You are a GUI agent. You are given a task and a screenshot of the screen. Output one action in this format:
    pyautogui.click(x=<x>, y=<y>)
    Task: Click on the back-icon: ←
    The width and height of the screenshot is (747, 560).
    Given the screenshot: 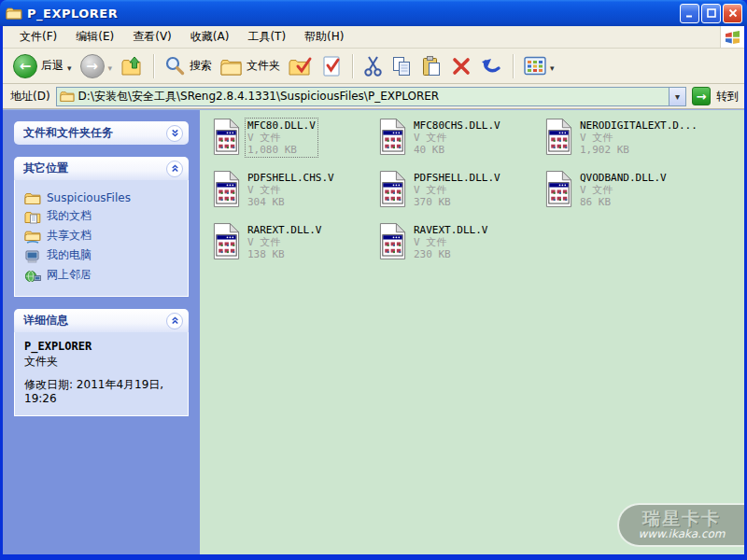 What is the action you would take?
    pyautogui.click(x=25, y=66)
    